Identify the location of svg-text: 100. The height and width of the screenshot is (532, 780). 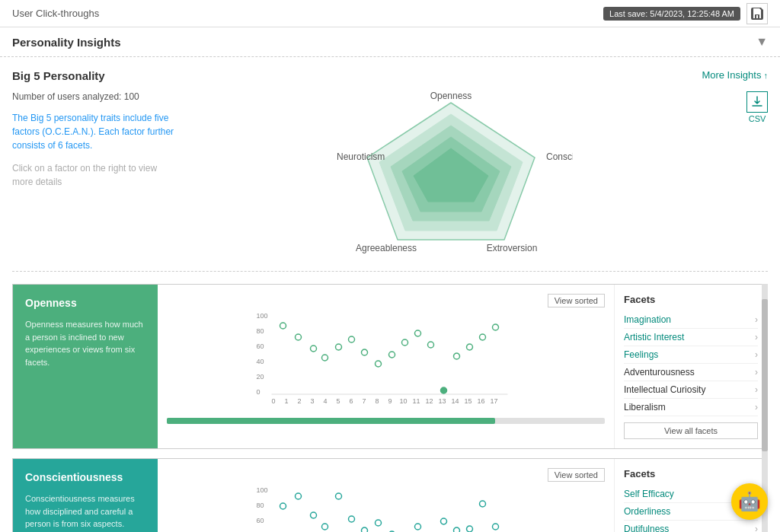
(262, 490).